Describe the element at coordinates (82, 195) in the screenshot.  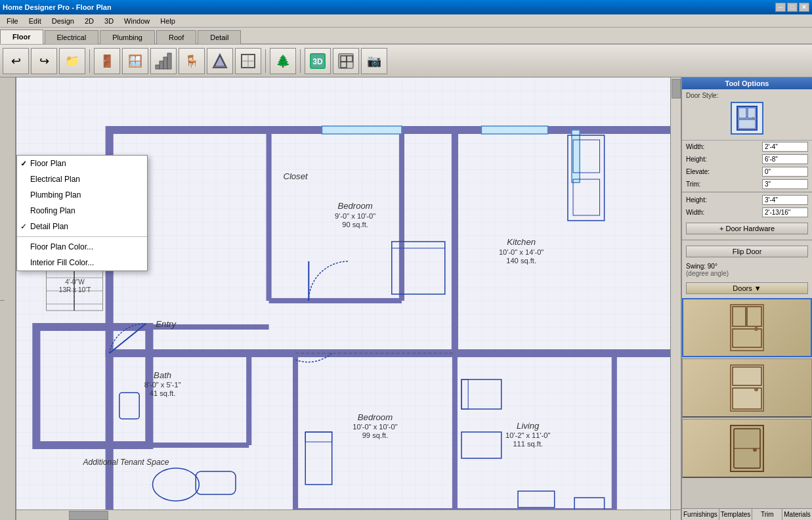
I see `menu-plumbing-plan: Plumbing Plan` at that location.